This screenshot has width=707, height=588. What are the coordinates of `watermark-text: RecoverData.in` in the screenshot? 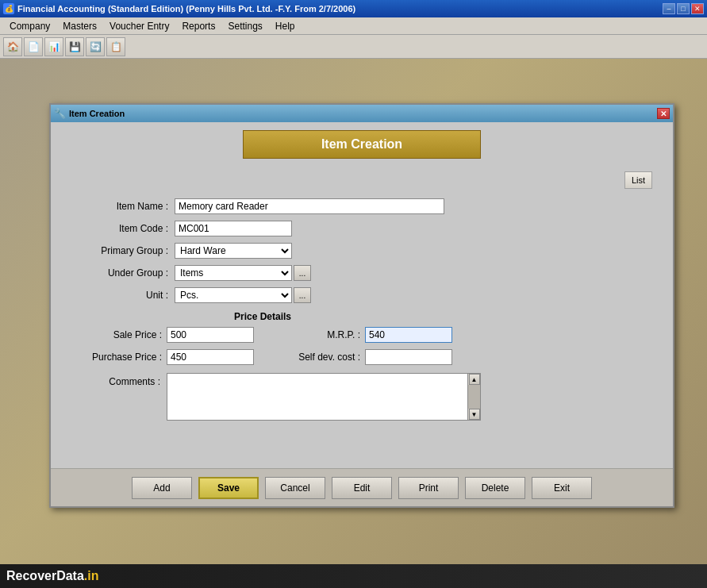 It's located at (52, 576).